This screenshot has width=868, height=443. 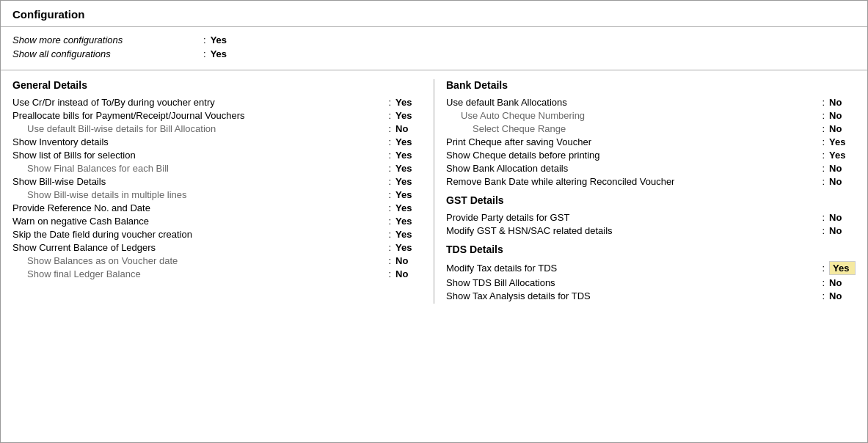 I want to click on top-config-label-0: Show more configurations, so click(x=108, y=40).